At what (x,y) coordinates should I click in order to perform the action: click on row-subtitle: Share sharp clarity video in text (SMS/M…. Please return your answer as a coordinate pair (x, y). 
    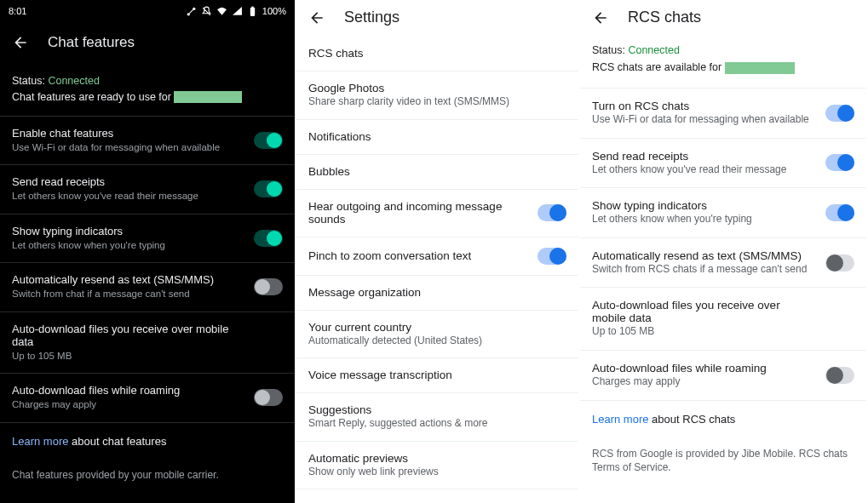
    Looking at the image, I should click on (409, 102).